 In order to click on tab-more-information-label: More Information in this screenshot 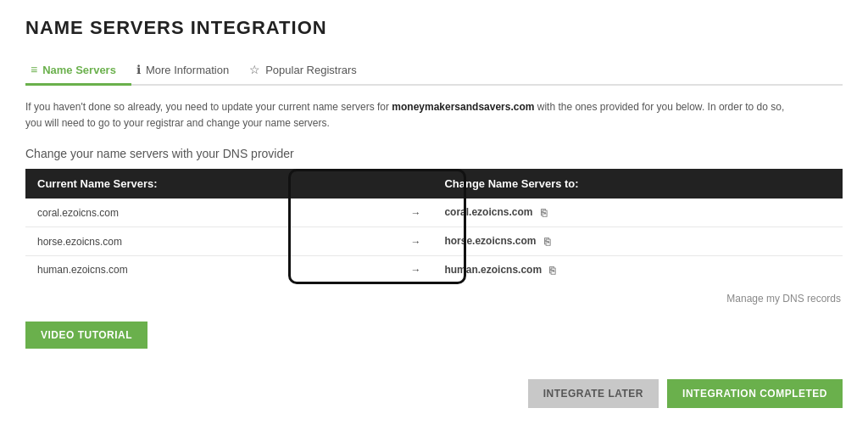, I will do `click(187, 70)`.